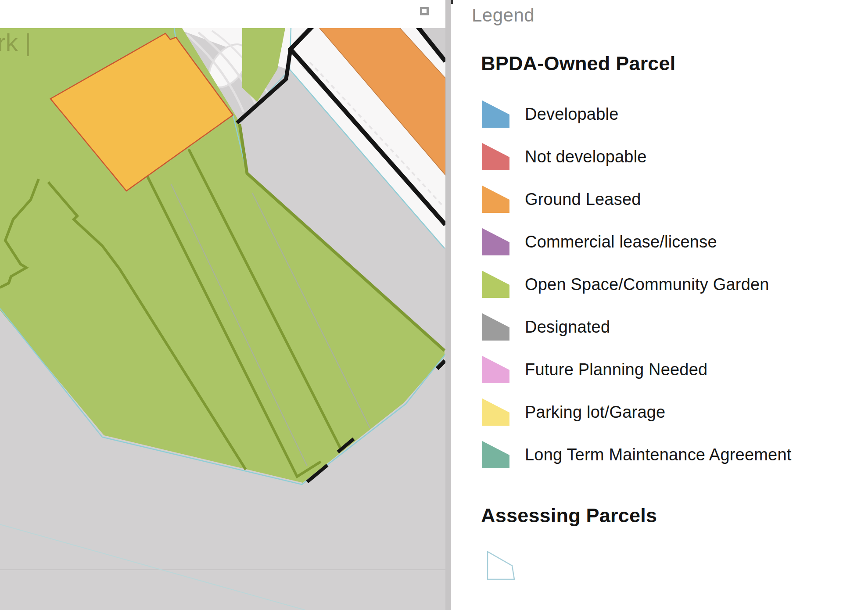  Describe the element at coordinates (501, 566) in the screenshot. I see `swatch-assessing-parcels-icon` at that location.